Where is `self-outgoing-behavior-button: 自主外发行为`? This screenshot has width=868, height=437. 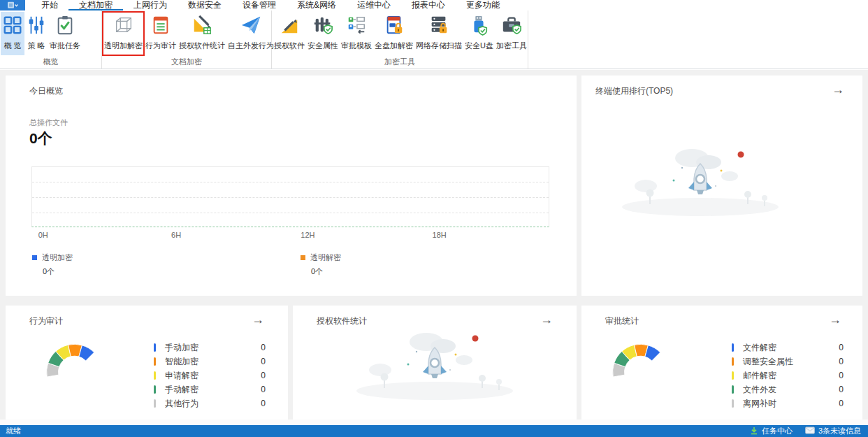
self-outgoing-behavior-button: 自主外发行为 is located at coordinates (251, 34).